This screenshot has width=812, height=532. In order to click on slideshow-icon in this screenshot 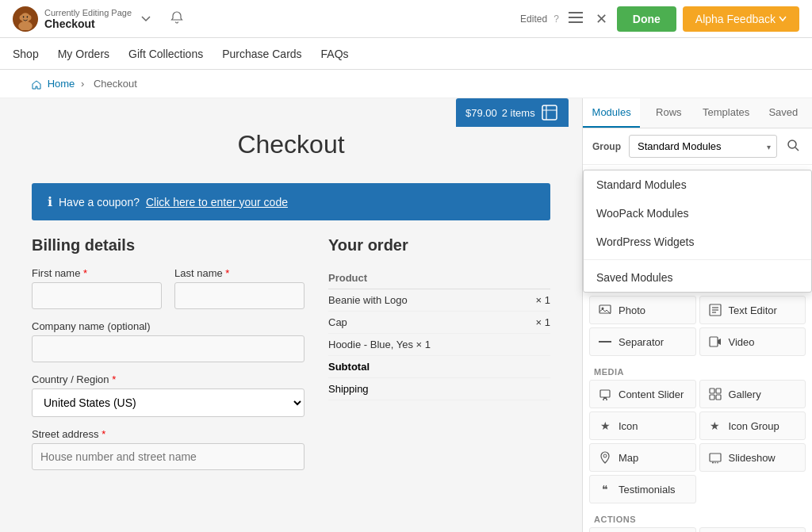, I will do `click(715, 457)`.